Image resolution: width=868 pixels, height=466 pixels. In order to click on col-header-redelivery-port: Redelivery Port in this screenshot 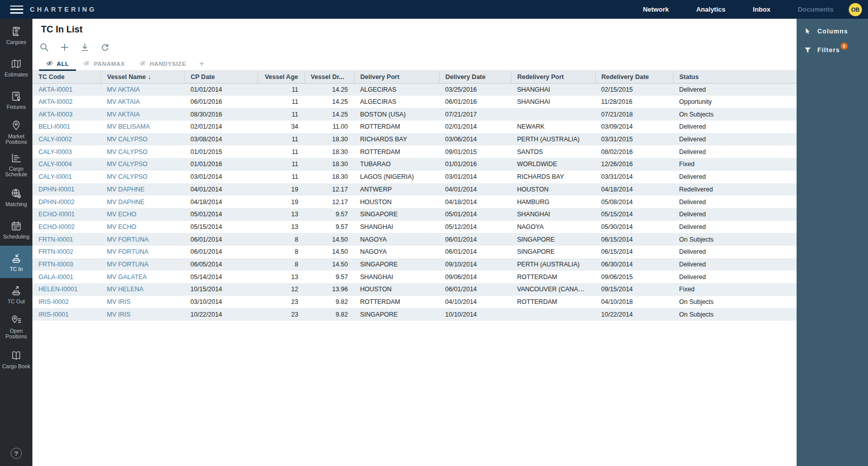, I will do `click(553, 77)`.